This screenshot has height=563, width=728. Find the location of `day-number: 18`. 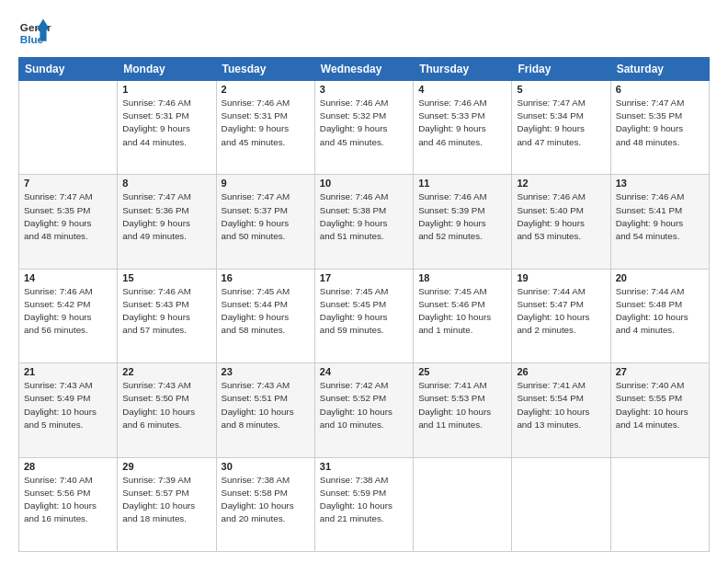

day-number: 18 is located at coordinates (462, 278).